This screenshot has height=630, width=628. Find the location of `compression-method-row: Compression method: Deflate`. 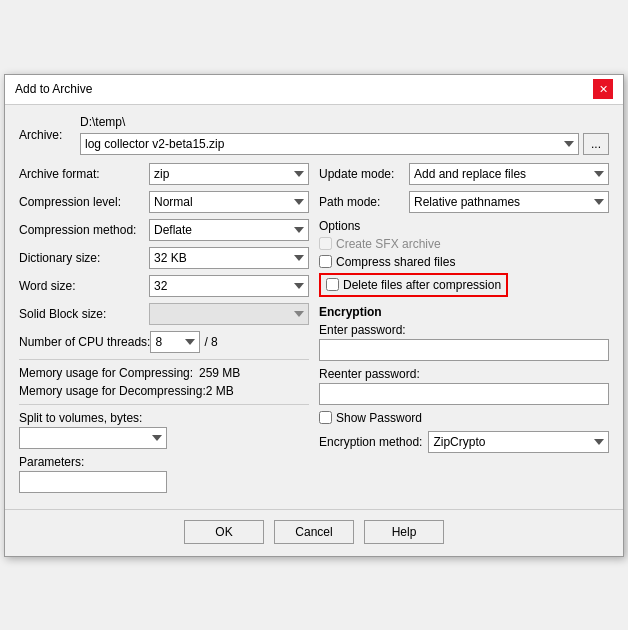

compression-method-row: Compression method: Deflate is located at coordinates (164, 230).